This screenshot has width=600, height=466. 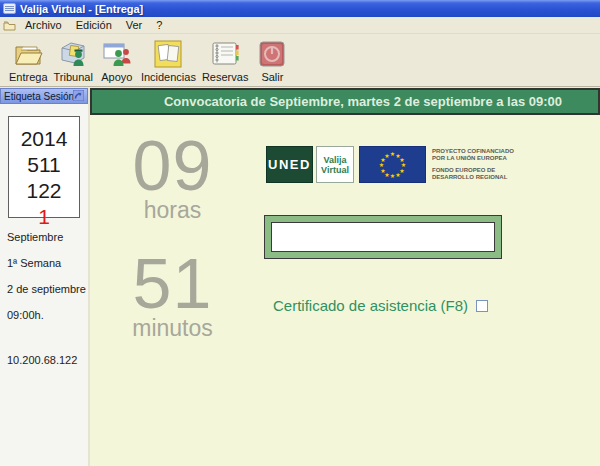 I want to click on certificate-label: Certificado de asistencia (F8), so click(x=370, y=306).